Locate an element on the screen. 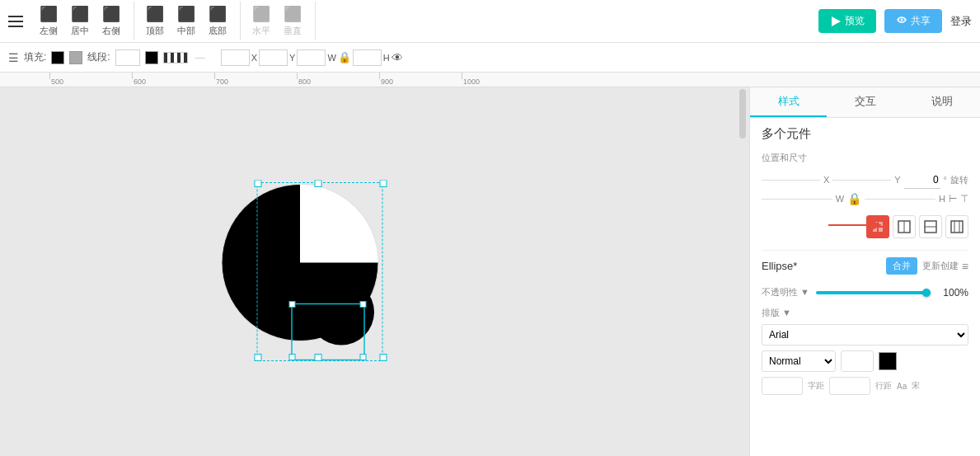 The width and height of the screenshot is (980, 456). align-right-label: 右侧 is located at coordinates (111, 31).